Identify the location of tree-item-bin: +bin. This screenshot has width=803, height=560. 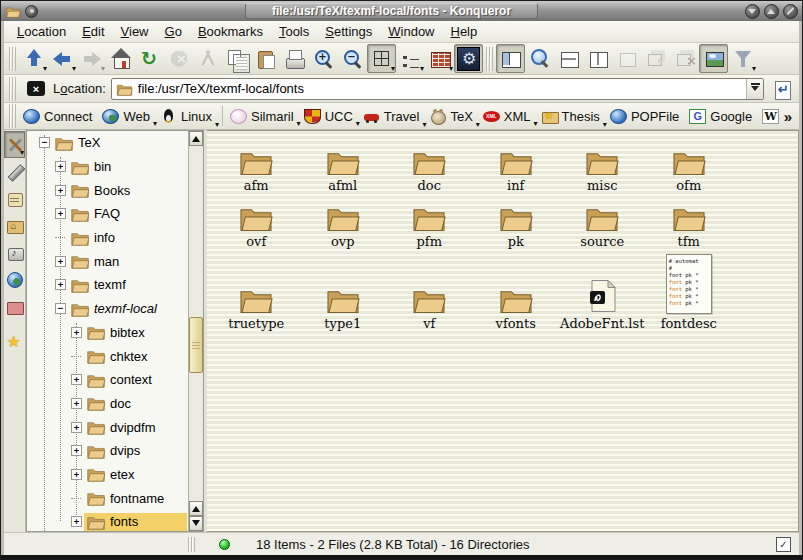
(108, 167).